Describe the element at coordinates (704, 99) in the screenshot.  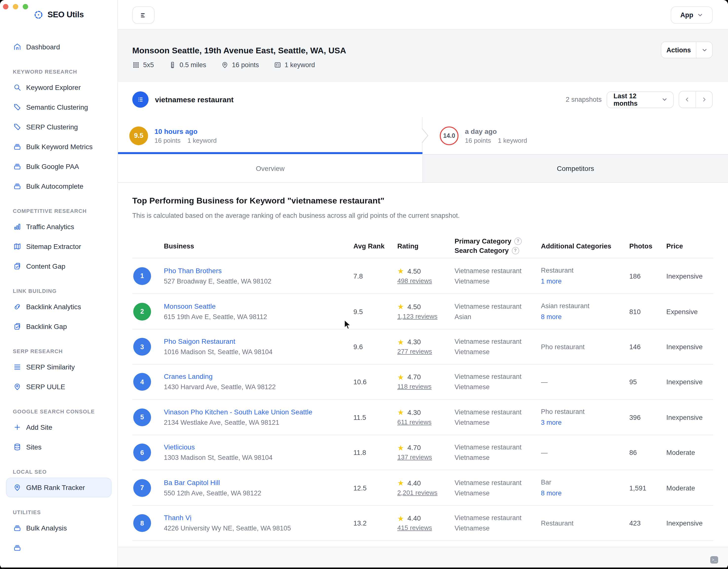
I see `next-snapshot-button` at that location.